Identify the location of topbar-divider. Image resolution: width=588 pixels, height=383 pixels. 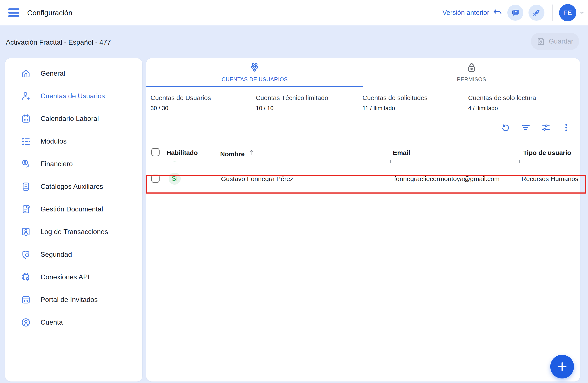
(552, 13).